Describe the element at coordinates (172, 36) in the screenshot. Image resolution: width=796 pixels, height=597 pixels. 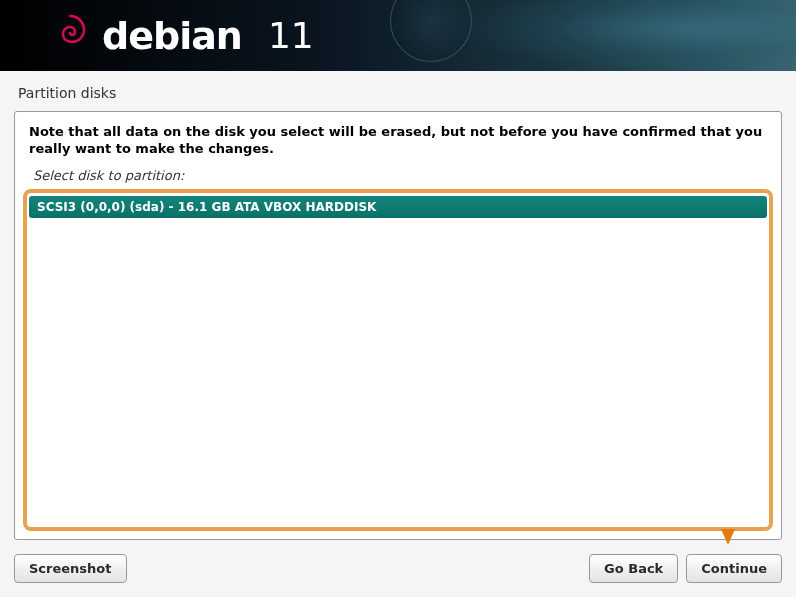
I see `brand-name: debian` at that location.